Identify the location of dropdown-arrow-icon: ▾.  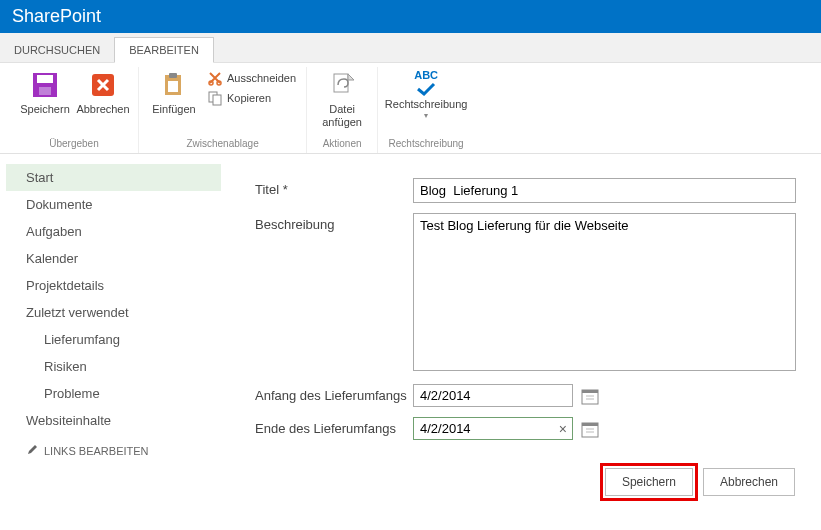
(426, 116).